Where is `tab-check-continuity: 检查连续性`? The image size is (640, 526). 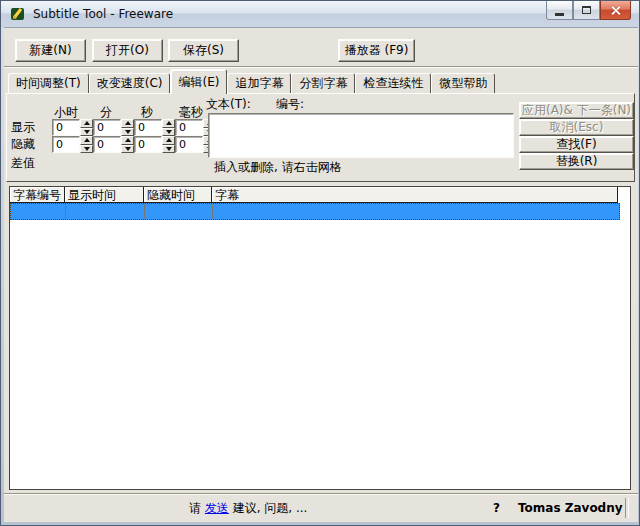 tab-check-continuity: 检查连续性 is located at coordinates (393, 83).